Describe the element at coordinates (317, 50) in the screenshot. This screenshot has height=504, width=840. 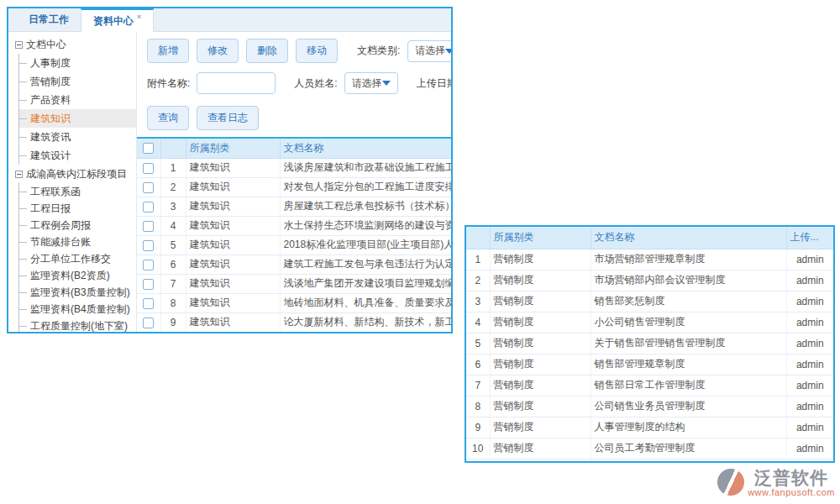
I see `move-button: 移动` at that location.